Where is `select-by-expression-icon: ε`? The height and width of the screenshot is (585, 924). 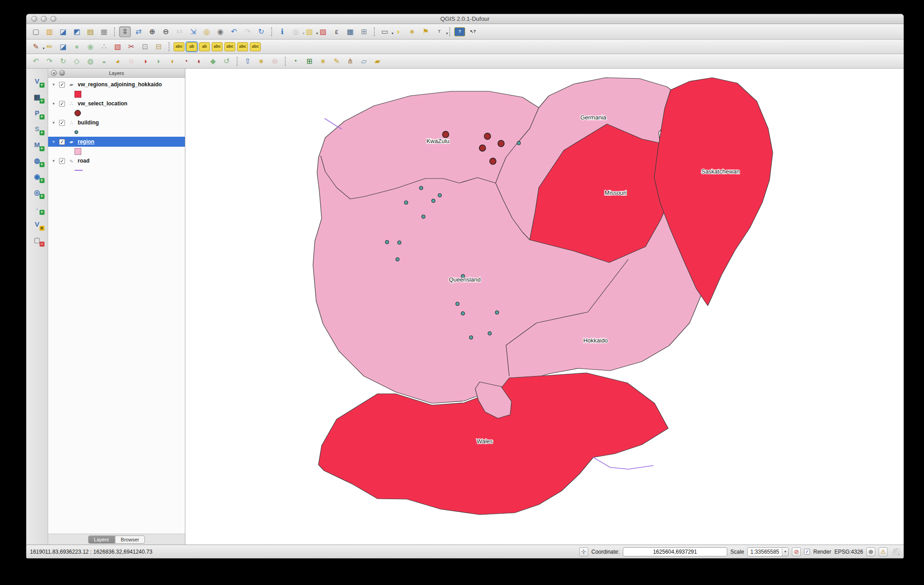 select-by-expression-icon: ε is located at coordinates (337, 32).